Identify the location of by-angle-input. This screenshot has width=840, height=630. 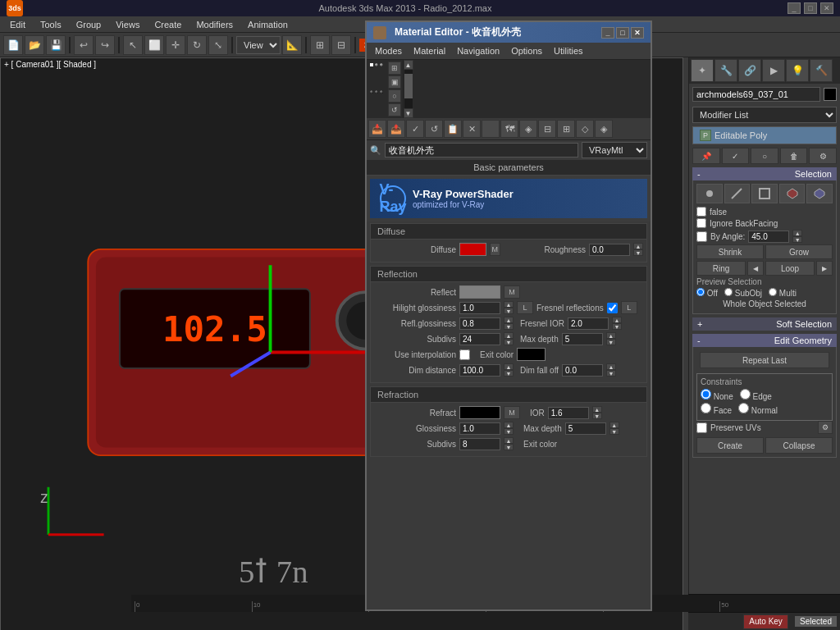
(769, 236).